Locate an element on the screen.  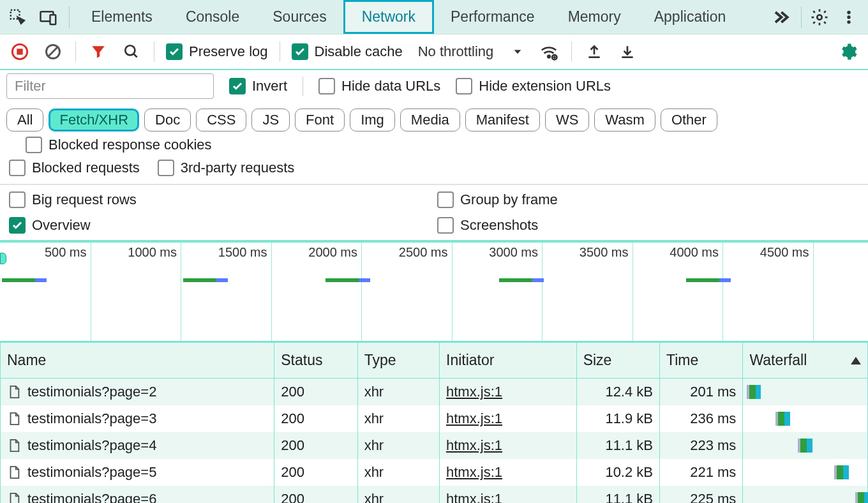
overview-tick: 4500 ms is located at coordinates (768, 292).